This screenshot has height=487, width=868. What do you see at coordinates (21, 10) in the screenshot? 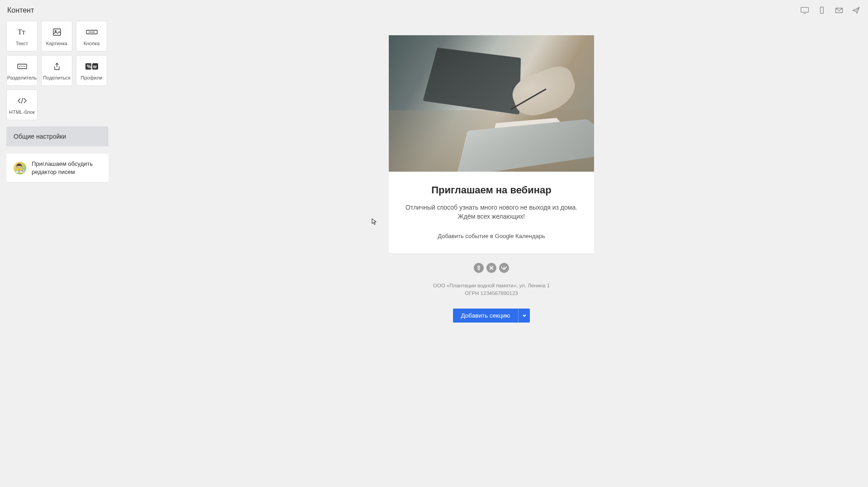
I see `page-title: Контент` at bounding box center [21, 10].